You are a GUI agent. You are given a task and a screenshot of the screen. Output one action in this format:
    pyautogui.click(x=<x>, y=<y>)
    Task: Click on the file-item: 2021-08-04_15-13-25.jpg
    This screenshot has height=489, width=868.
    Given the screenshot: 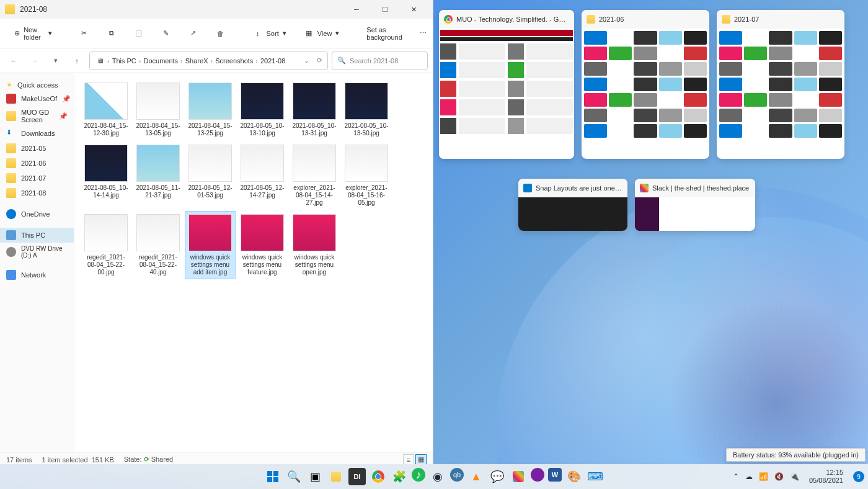 What is the action you would take?
    pyautogui.click(x=210, y=110)
    